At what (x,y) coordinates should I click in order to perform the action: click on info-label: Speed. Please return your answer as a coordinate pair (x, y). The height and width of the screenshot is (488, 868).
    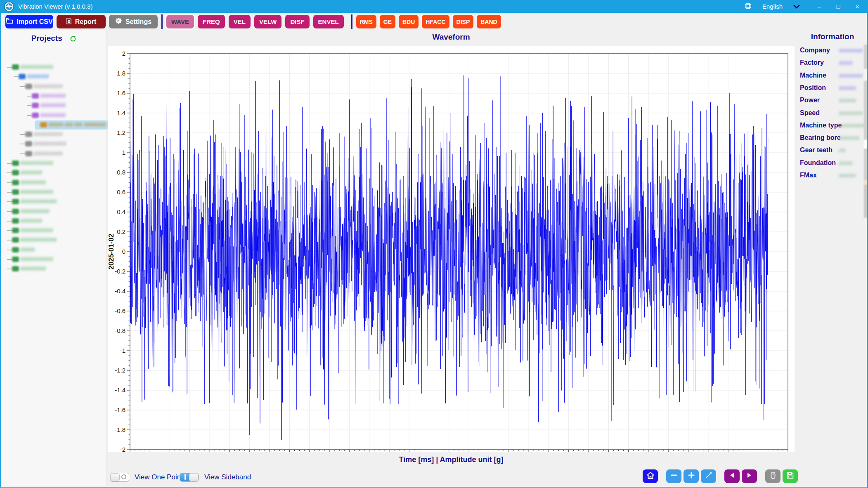
    Looking at the image, I should click on (810, 113).